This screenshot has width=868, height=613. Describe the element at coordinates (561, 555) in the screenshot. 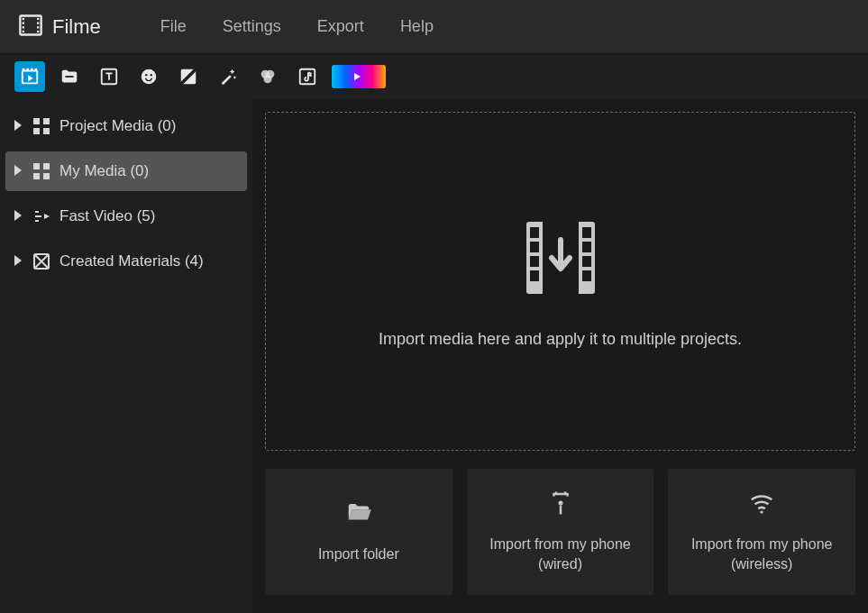

I see `import-card-label: Import from my phone (wired)` at that location.